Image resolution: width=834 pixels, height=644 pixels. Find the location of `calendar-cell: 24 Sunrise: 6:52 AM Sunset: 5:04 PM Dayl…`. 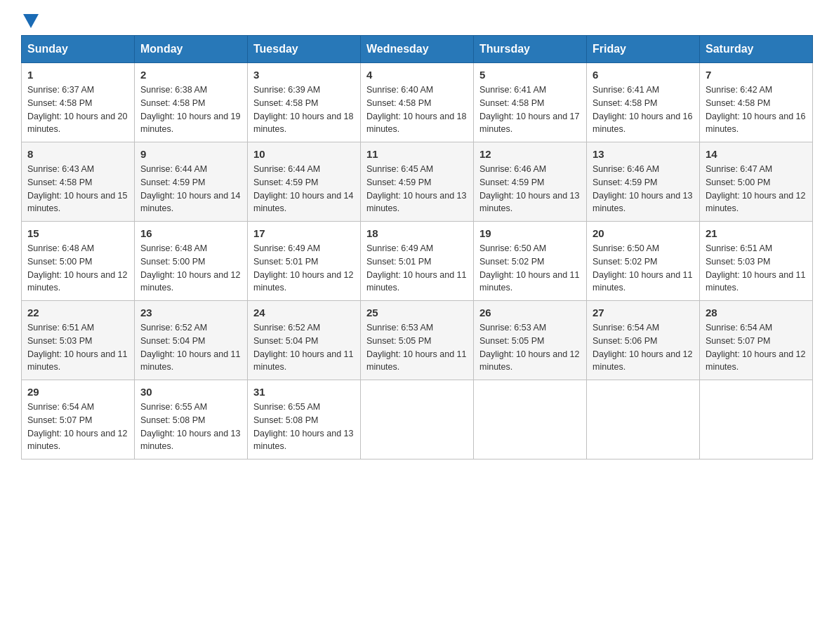

calendar-cell: 24 Sunrise: 6:52 AM Sunset: 5:04 PM Dayl… is located at coordinates (305, 341).